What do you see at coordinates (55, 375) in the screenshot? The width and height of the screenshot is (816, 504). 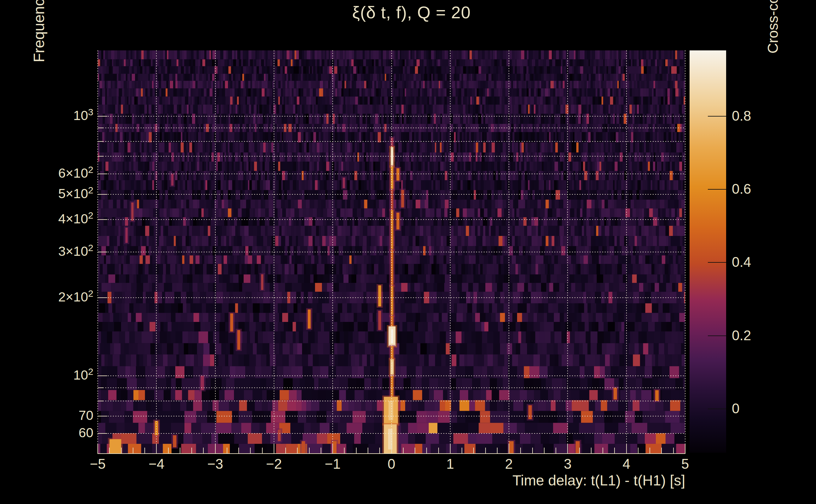 I see `y-tick-label: 102` at bounding box center [55, 375].